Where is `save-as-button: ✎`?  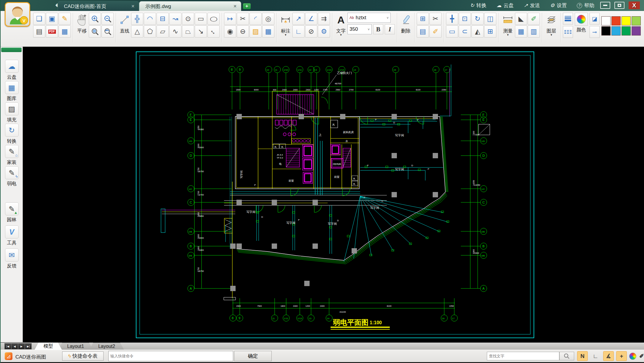
save-as-button: ✎ is located at coordinates (65, 19).